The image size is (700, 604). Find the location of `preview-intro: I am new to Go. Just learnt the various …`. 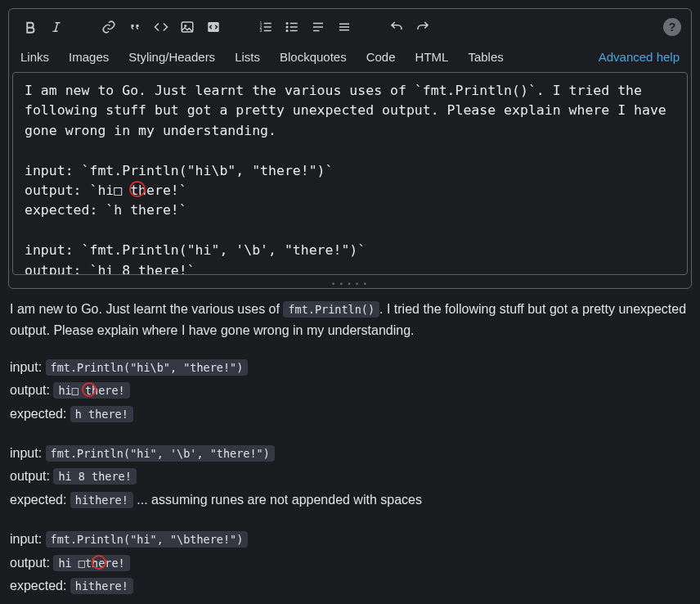

preview-intro: I am new to Go. Just learnt the various … is located at coordinates (350, 321).